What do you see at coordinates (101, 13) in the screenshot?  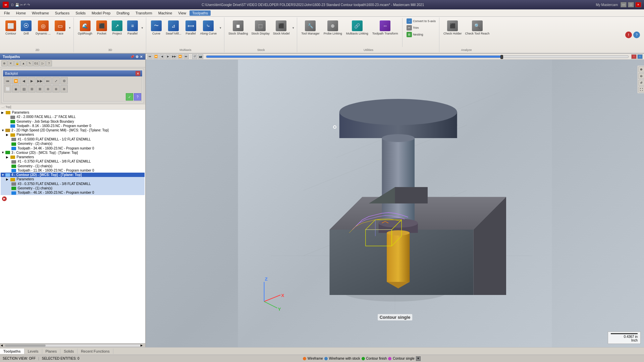 I see `menu-model-prep: Model Prep` at bounding box center [101, 13].